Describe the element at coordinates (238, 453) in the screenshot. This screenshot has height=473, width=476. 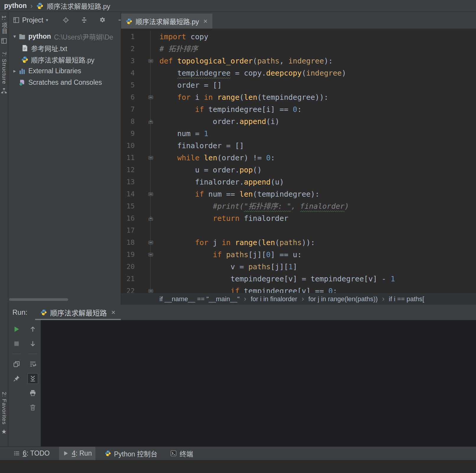
I see `tool-window-bar: 6: TODO 4: Run Python 控制台 终端` at that location.